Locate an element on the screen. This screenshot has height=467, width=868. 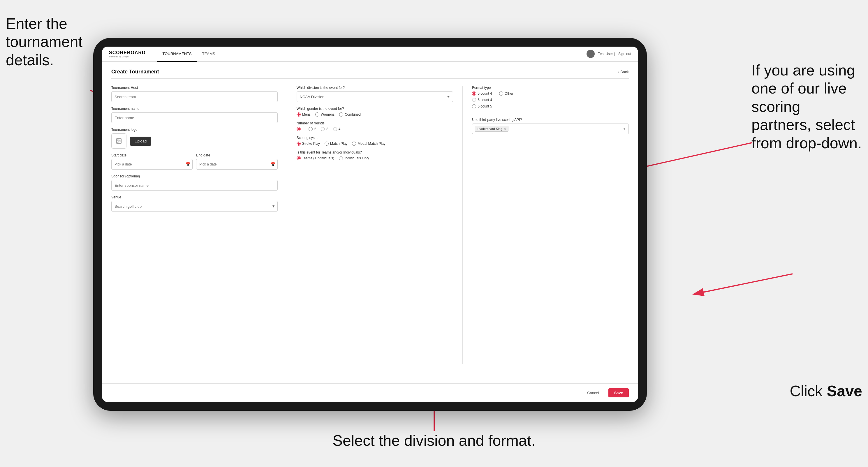
end-date-label: End date is located at coordinates (237, 155).